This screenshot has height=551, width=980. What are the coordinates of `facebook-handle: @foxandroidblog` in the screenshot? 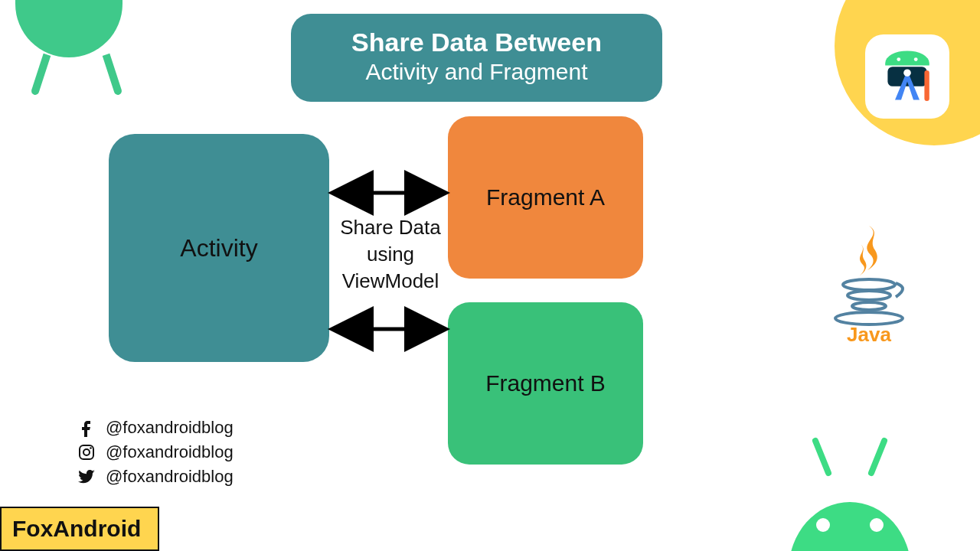 It's located at (170, 428).